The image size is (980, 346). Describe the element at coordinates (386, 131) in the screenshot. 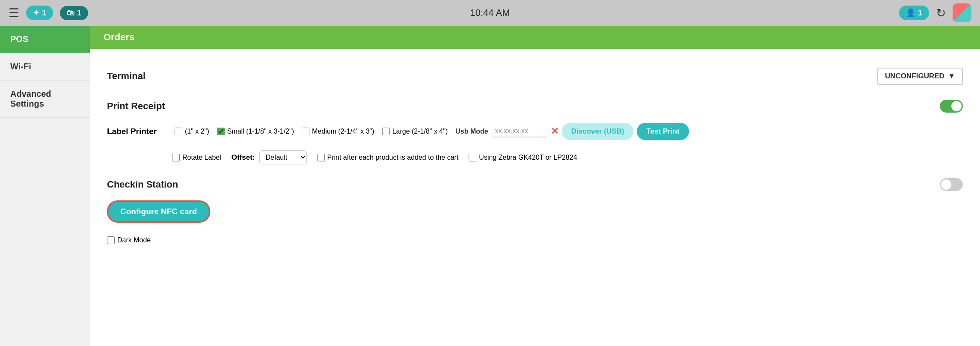

I see `checkbox-large-input` at that location.